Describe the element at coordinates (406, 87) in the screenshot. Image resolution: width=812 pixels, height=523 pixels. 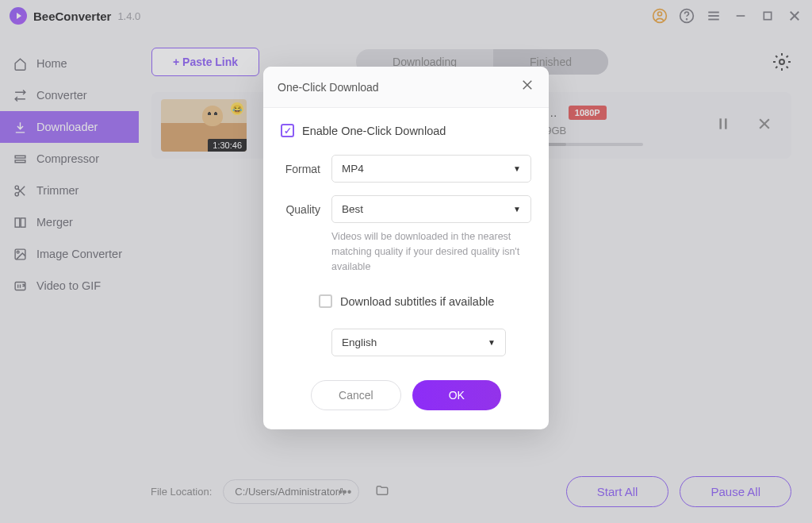
I see `modal-header: One-Click Download` at that location.